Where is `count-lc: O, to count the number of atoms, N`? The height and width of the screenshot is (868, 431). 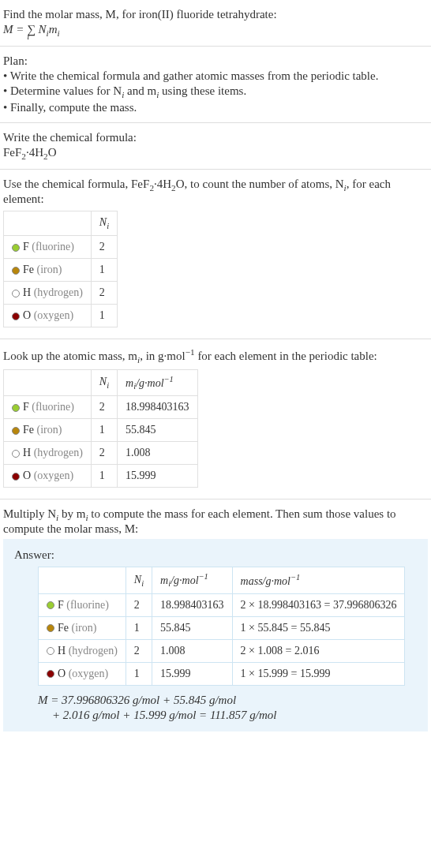 count-lc: O, to count the number of atoms, N is located at coordinates (260, 184).